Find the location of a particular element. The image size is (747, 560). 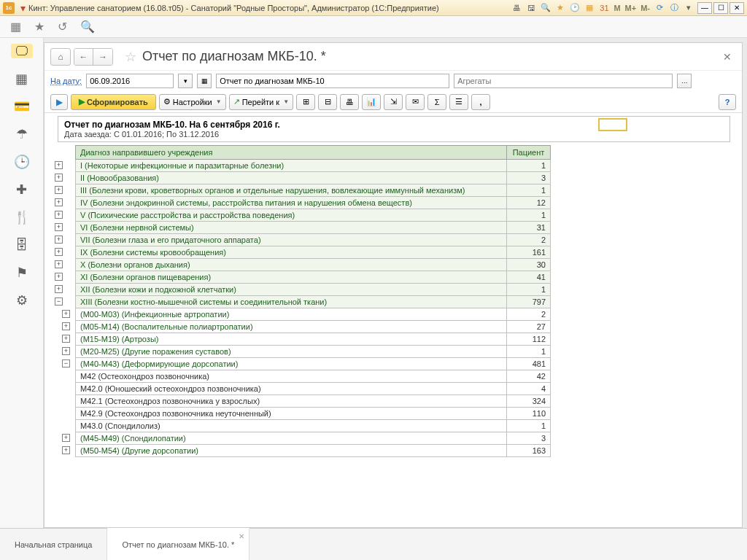

tool-print-icon: 🖶 is located at coordinates (349, 102).